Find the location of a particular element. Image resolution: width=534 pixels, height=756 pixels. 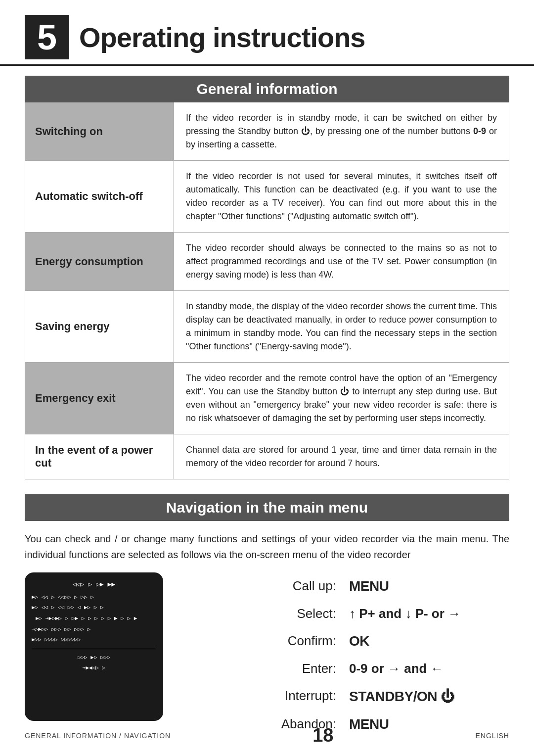

table-row: Switching on If the video recorder is in… is located at coordinates (267, 132).